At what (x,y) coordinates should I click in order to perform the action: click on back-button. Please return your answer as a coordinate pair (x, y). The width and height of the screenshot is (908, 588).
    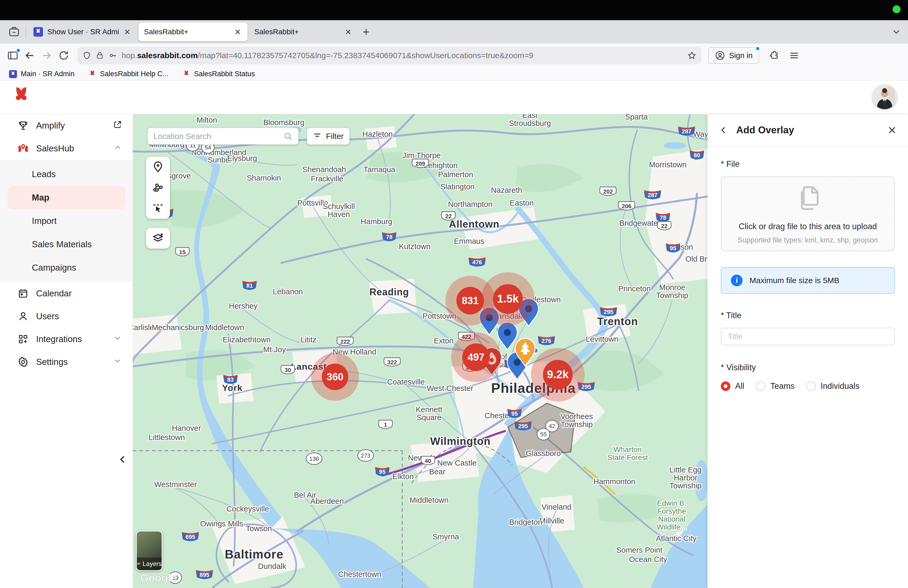
    Looking at the image, I should click on (30, 56).